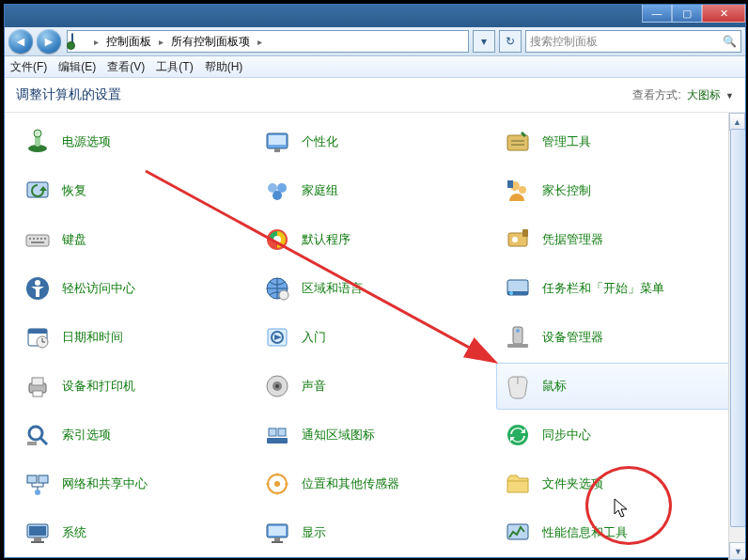 The height and width of the screenshot is (560, 748). What do you see at coordinates (38, 337) in the screenshot?
I see `datetime-icon` at bounding box center [38, 337].